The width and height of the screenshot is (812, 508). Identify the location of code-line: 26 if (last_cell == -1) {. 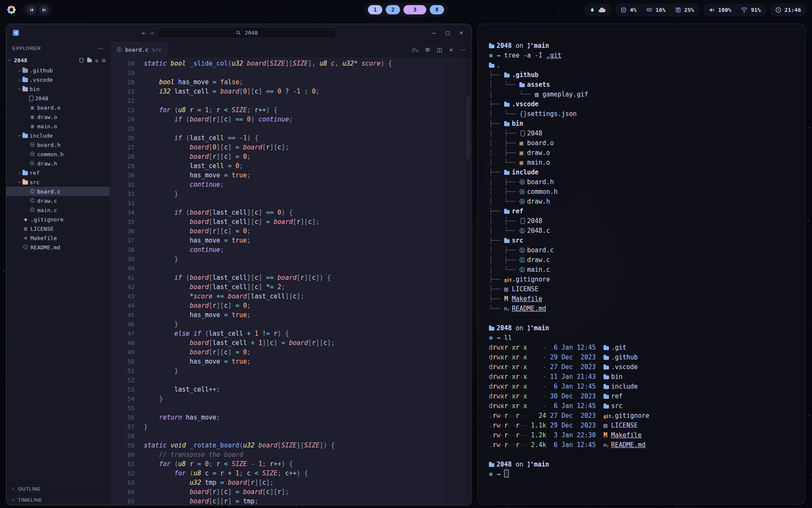
(291, 138).